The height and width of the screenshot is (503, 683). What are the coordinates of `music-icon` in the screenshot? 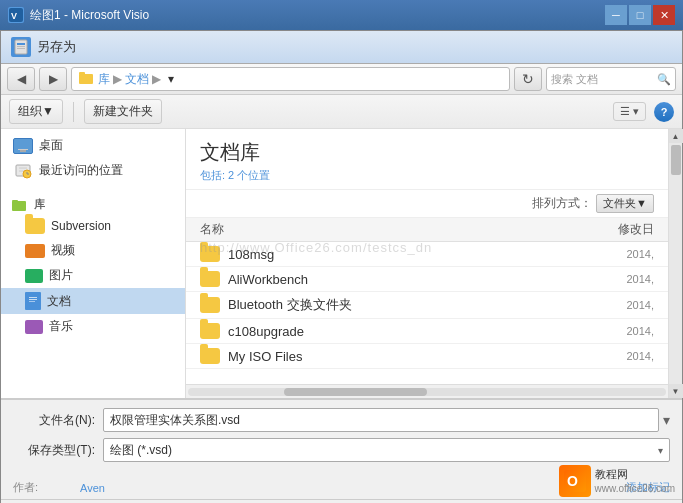 It's located at (34, 327).